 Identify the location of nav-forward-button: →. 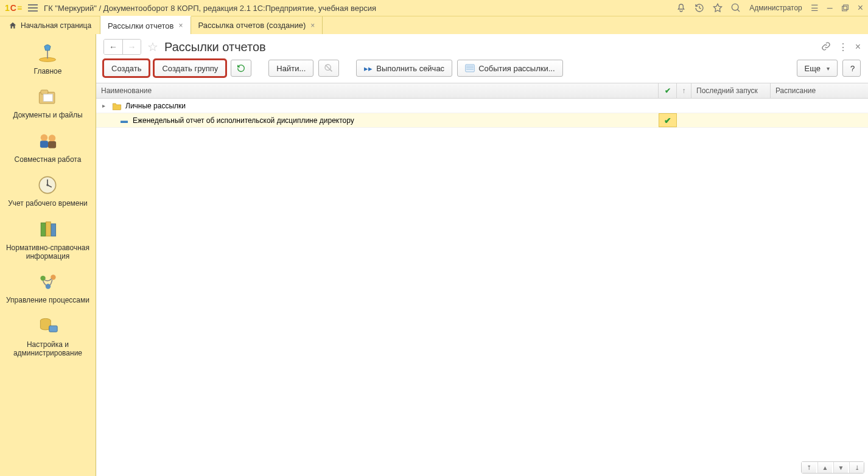
(131, 47).